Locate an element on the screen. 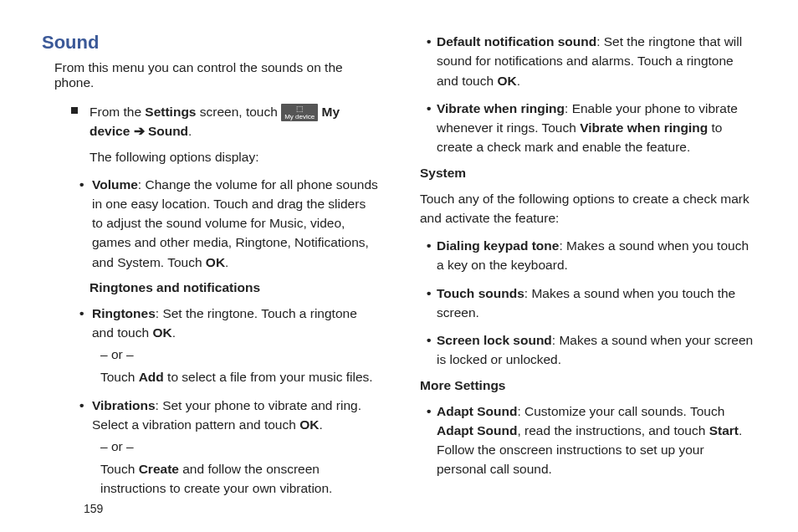 The width and height of the screenshot is (798, 532). ringtones-heading: Ringtones and notifications is located at coordinates (234, 288).